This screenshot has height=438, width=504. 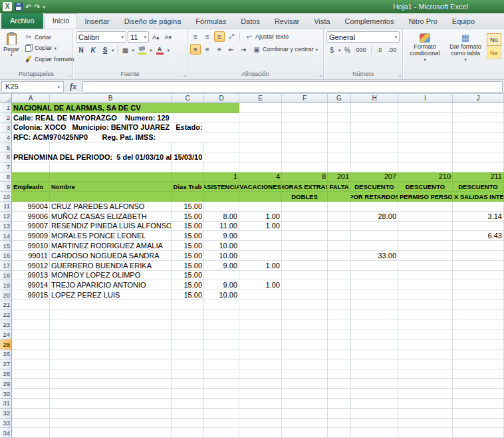 I want to click on cell-I1, so click(x=426, y=108).